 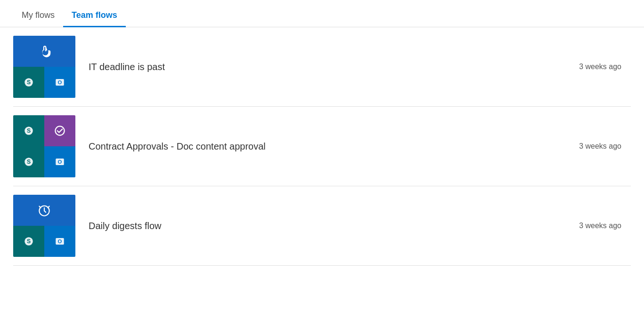 What do you see at coordinates (60, 131) in the screenshot?
I see `approval-icon` at bounding box center [60, 131].